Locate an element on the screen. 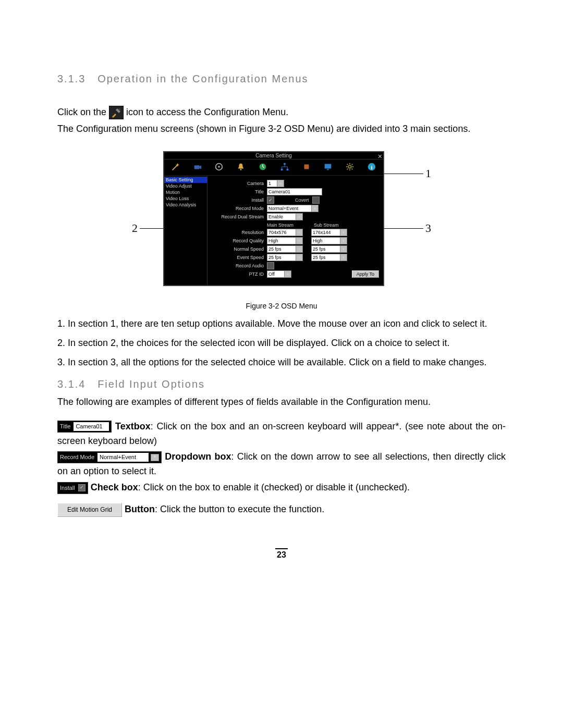 The image size is (563, 728). apply-to-button: Apply To is located at coordinates (365, 274).